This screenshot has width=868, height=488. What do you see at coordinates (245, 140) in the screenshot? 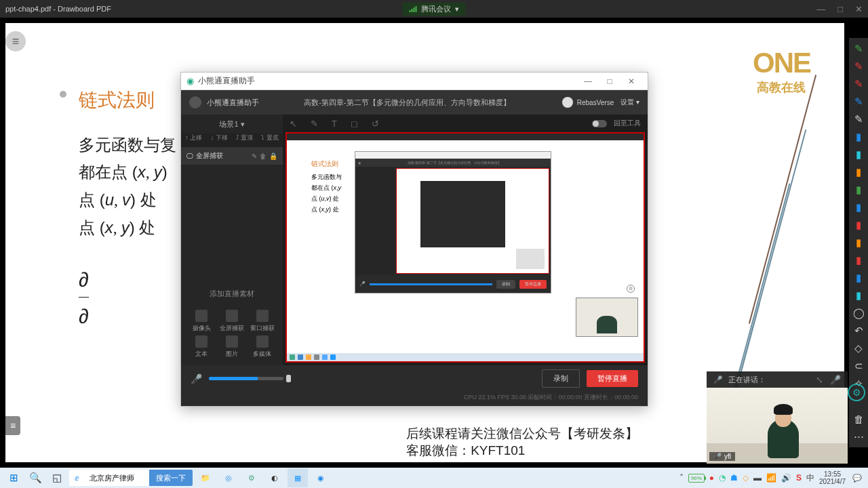
I see `move-top-button: ⤴ 置顶` at bounding box center [245, 140].